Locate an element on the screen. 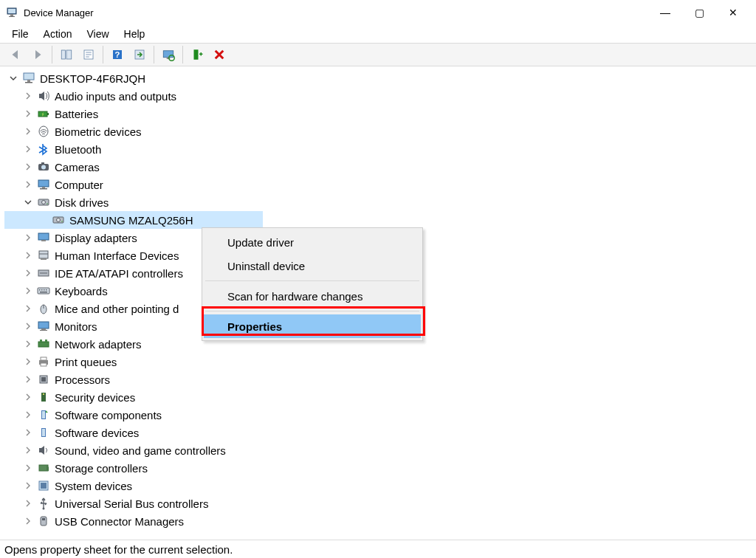  app-icon is located at coordinates (12, 13).